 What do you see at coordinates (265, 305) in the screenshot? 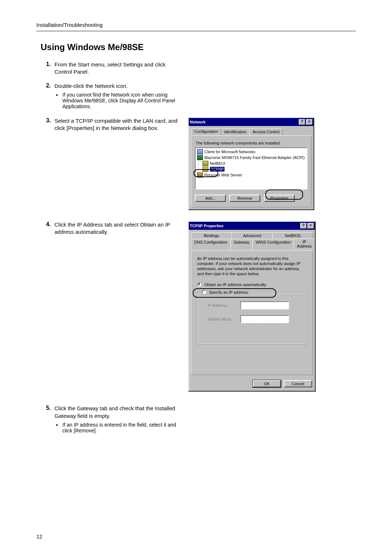
I see `ip-address-field: . . .` at bounding box center [265, 305].